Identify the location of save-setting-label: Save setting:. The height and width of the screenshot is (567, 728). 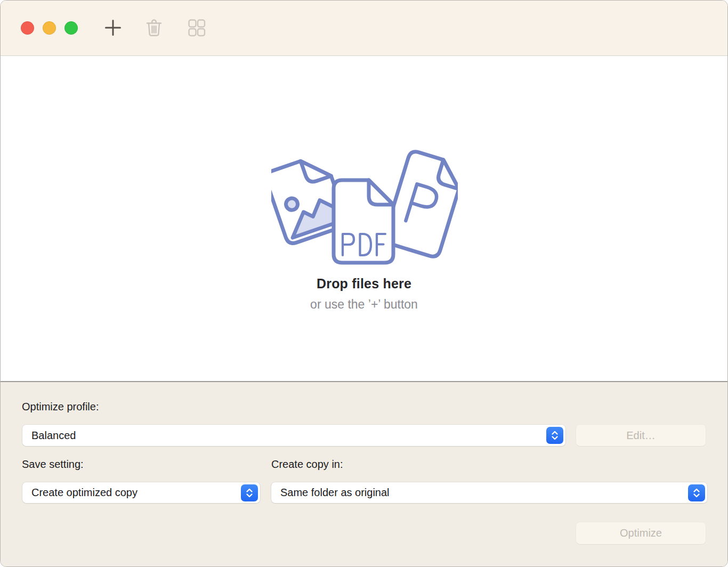
(53, 464).